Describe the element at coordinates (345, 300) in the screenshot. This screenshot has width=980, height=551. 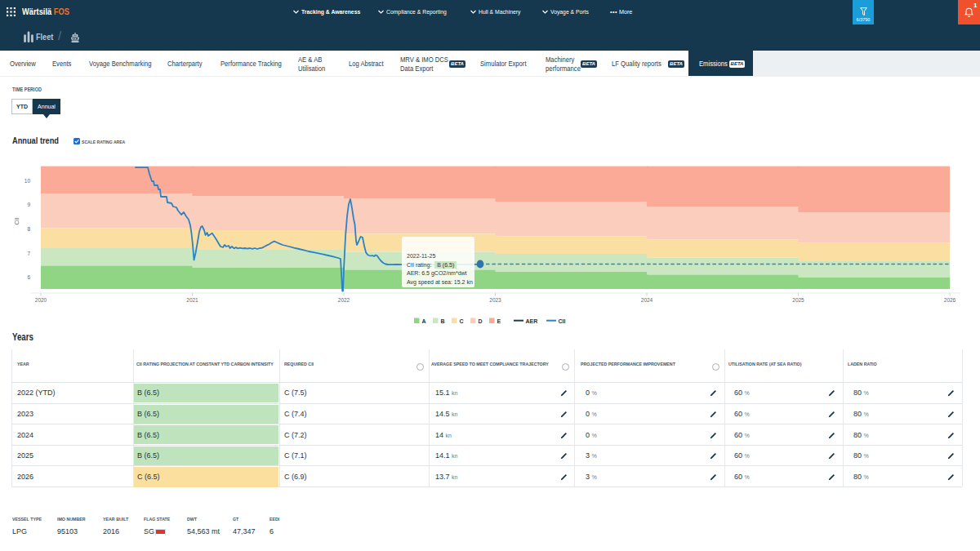
I see `svg-text: 2022` at that location.